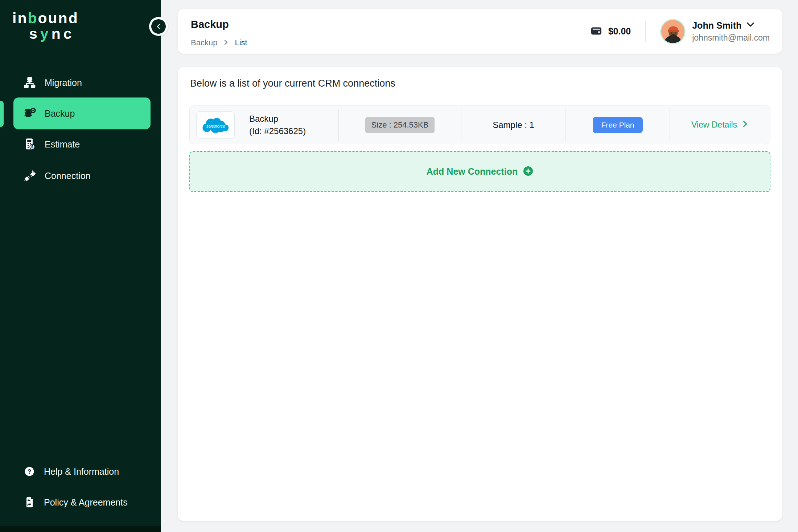 This screenshot has width=798, height=532. I want to click on sidebar-bottom-strip, so click(81, 529).